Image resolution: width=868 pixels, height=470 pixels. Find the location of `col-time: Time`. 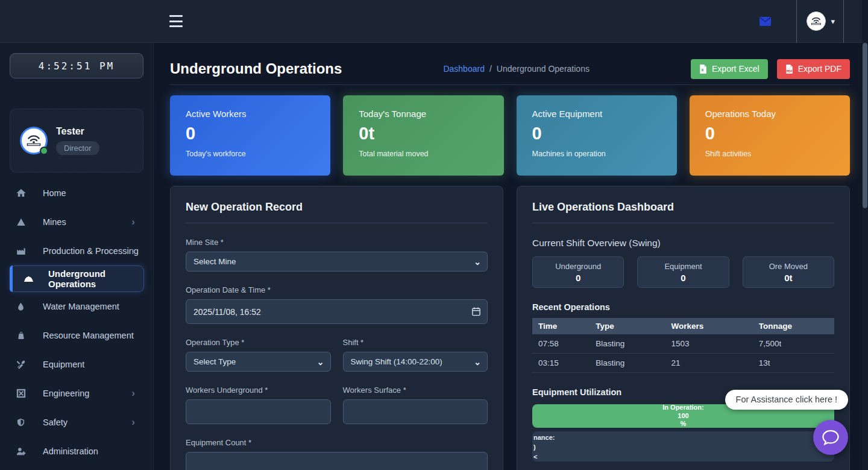

col-time: Time is located at coordinates (561, 326).